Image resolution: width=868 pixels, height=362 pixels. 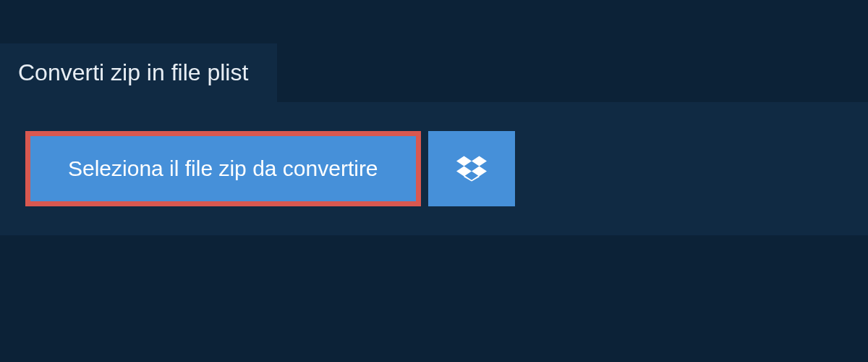 What do you see at coordinates (472, 169) in the screenshot?
I see `dropbox-button` at bounding box center [472, 169].